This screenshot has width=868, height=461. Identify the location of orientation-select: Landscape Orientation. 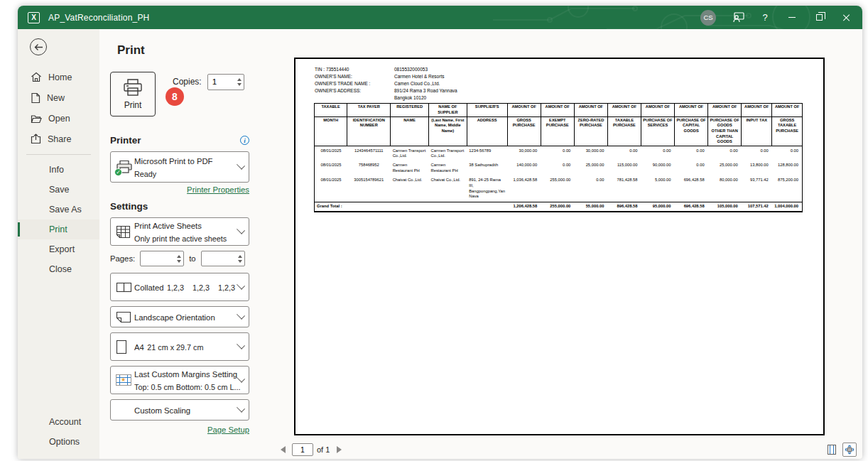
(180, 317).